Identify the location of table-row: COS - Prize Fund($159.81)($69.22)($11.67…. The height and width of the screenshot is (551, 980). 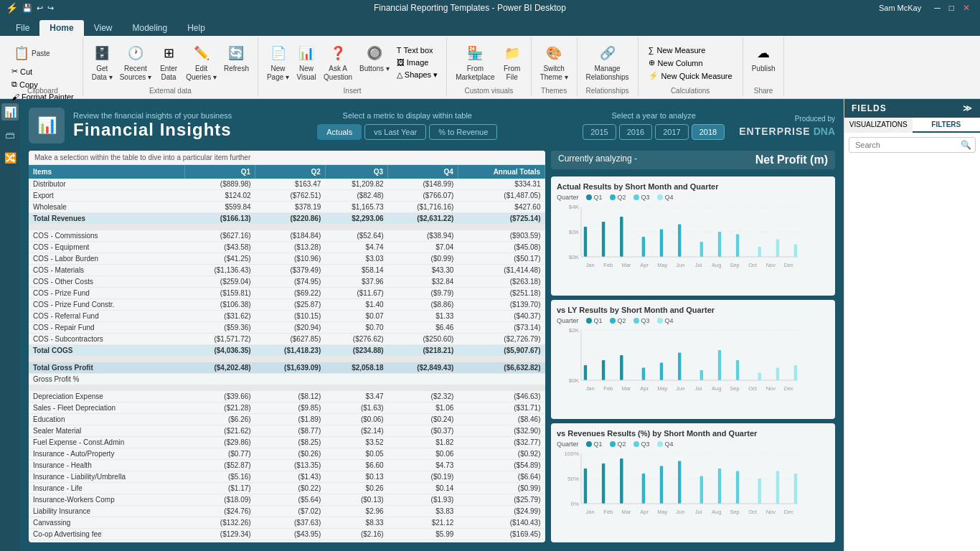
(287, 293).